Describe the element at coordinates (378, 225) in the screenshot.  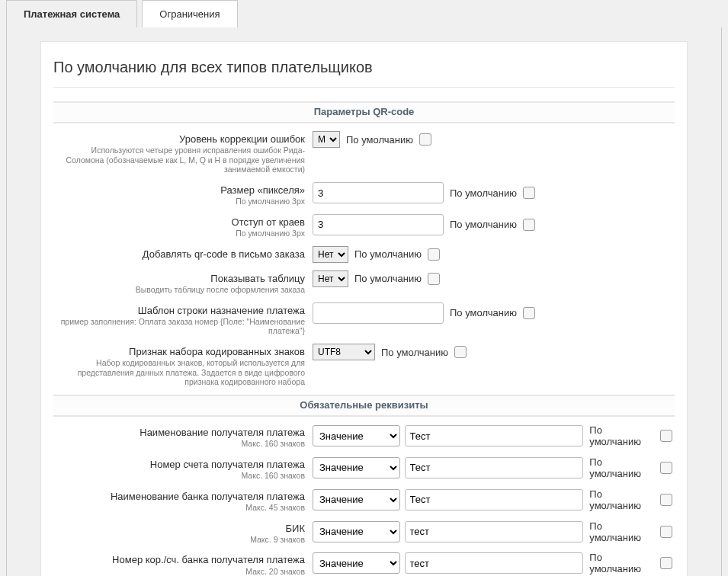
I see `input-margin` at that location.